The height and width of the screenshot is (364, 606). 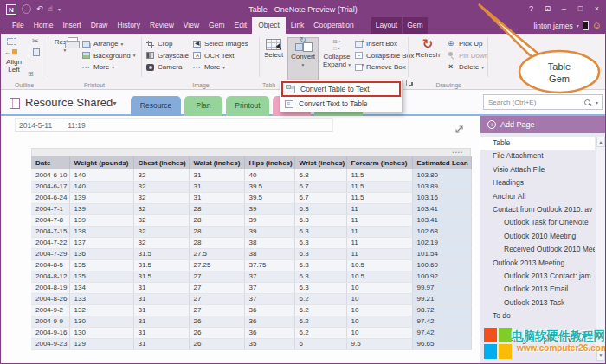 I want to click on page-item-outlook-2010-meeting: Outlook 2010 Meeting, so click(x=538, y=237).